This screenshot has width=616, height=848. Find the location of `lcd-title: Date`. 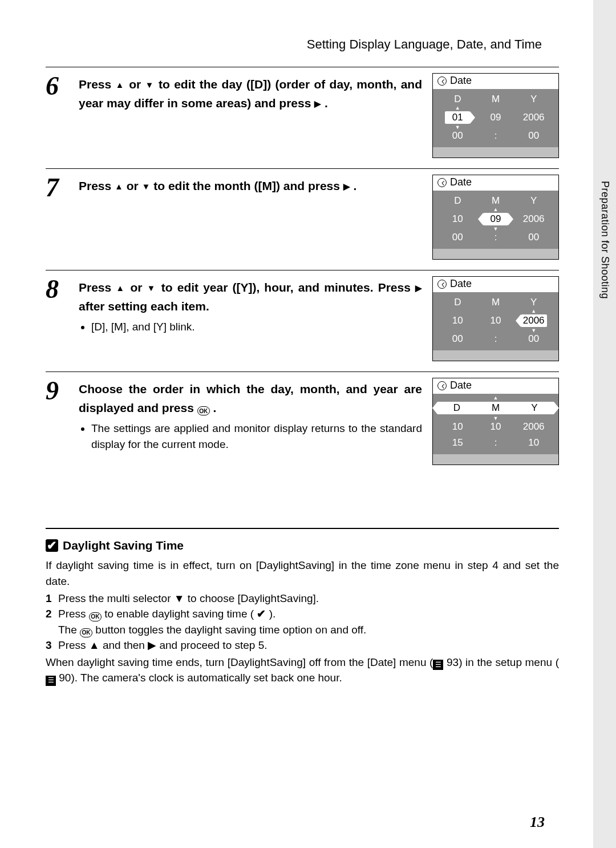

lcd-title: Date is located at coordinates (461, 81).